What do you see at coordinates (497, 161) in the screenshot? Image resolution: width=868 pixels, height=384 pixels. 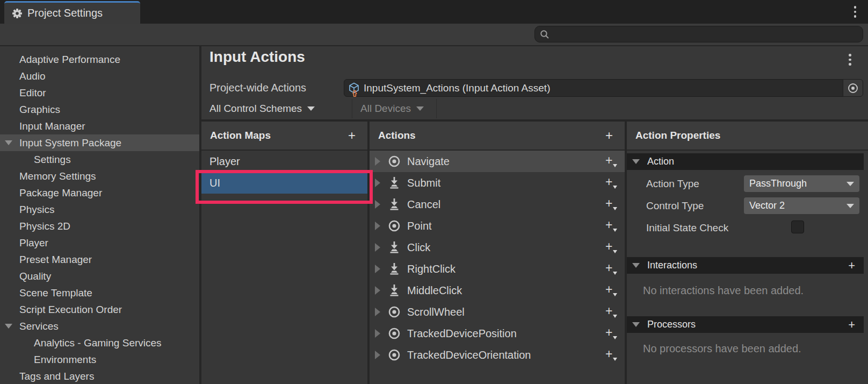 I see `action-row-navigate: Navigate+` at bounding box center [497, 161].